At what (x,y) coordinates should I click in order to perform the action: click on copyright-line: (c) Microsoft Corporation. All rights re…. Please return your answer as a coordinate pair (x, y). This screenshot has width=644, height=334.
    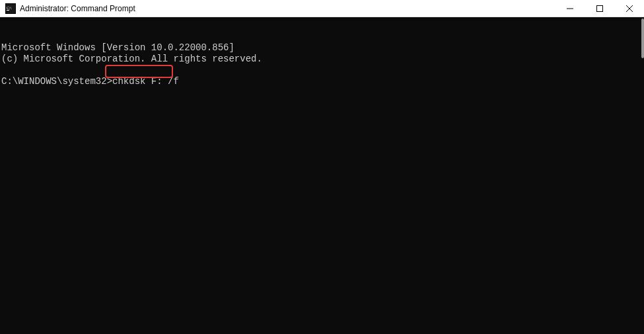
    Looking at the image, I should click on (132, 59).